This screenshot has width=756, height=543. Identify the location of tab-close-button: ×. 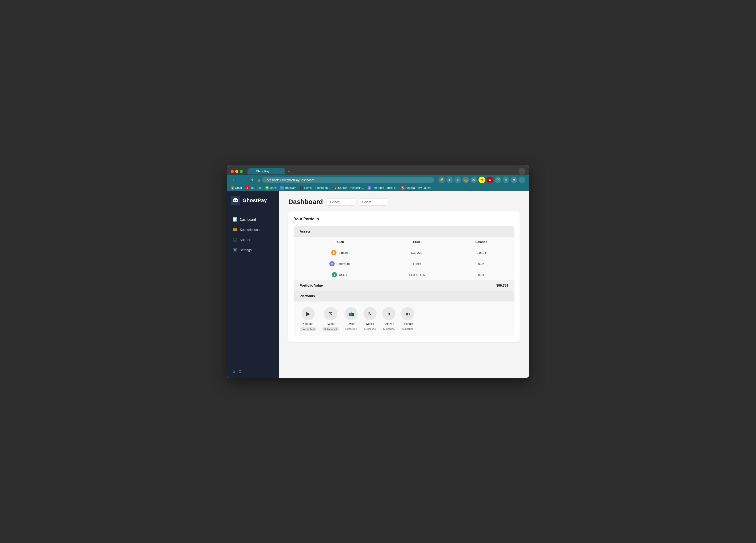
(281, 171).